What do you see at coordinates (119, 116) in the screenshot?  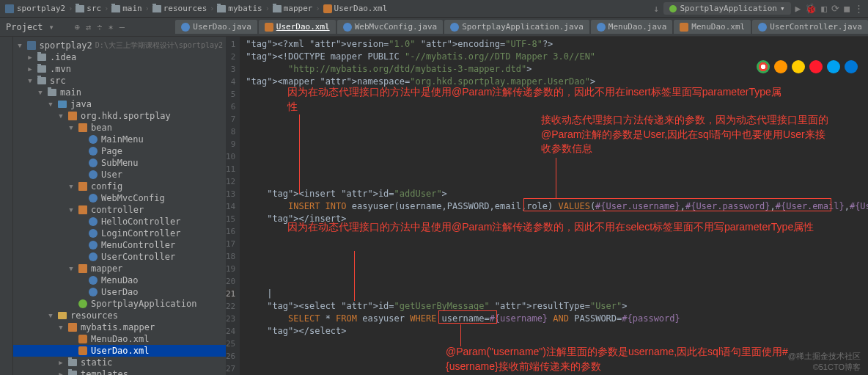 I see `tree-row-org-hkd-sportplay: org.hkd.sportplay` at bounding box center [119, 116].